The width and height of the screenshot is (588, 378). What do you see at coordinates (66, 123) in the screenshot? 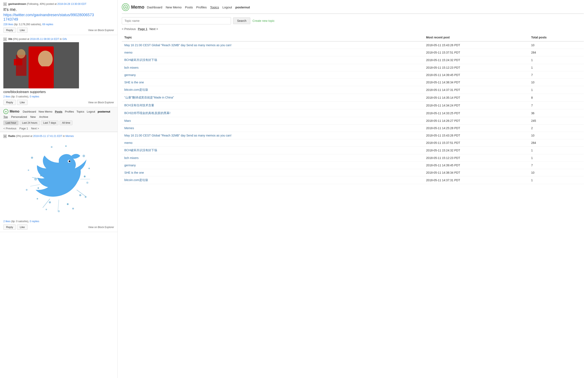
I see `time-btn-all-time: All time` at bounding box center [66, 123].